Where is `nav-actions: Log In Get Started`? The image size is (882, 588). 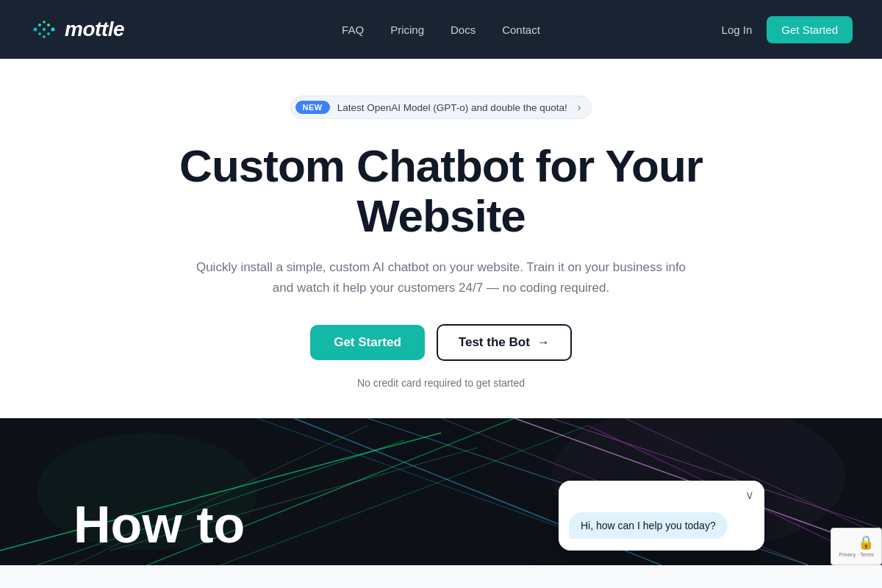
nav-actions: Log In Get Started is located at coordinates (787, 29).